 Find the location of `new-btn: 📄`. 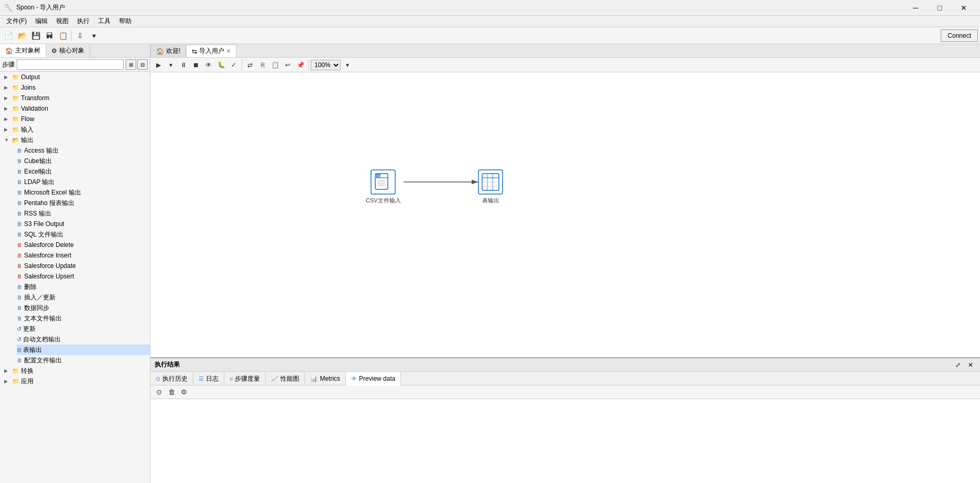

new-btn: 📄 is located at coordinates (8, 36).